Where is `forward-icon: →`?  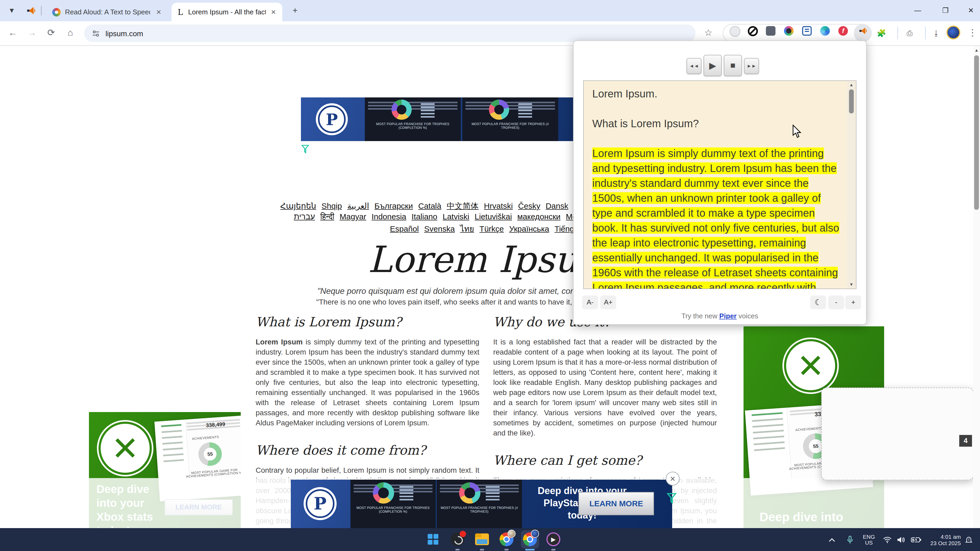
forward-icon: → is located at coordinates (32, 33).